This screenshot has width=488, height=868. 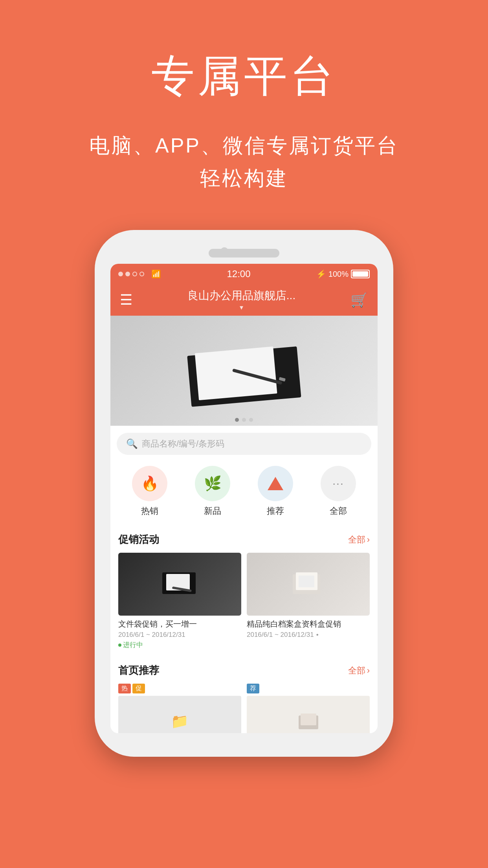 What do you see at coordinates (244, 371) in the screenshot?
I see `banner-product-image` at bounding box center [244, 371].